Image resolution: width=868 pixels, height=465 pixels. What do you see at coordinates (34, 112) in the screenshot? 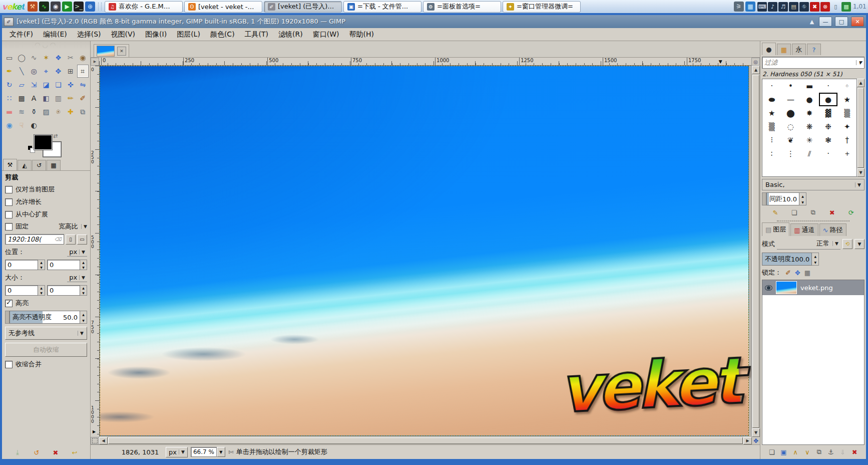
I see `ink-tool: ⚱` at bounding box center [34, 112].